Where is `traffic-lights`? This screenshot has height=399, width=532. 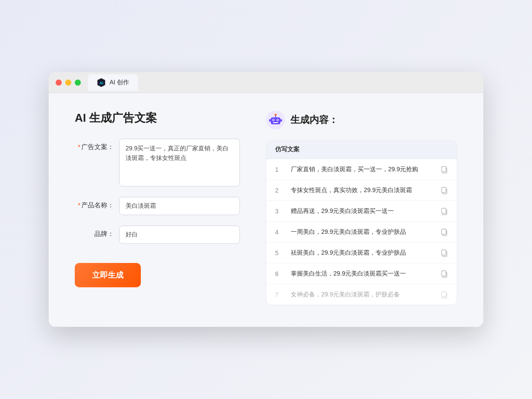 traffic-lights is located at coordinates (68, 83).